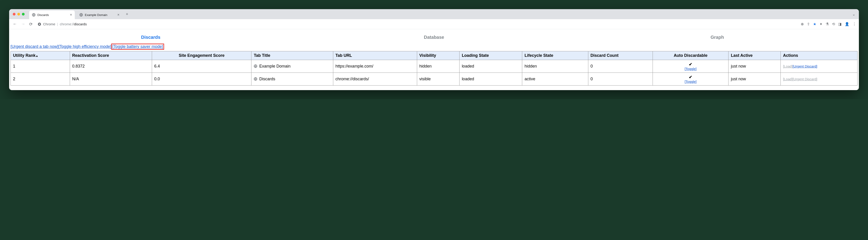 The height and width of the screenshot is (240, 868). What do you see at coordinates (202, 79) in the screenshot?
I see `cell-engagement: 0.0` at bounding box center [202, 79].